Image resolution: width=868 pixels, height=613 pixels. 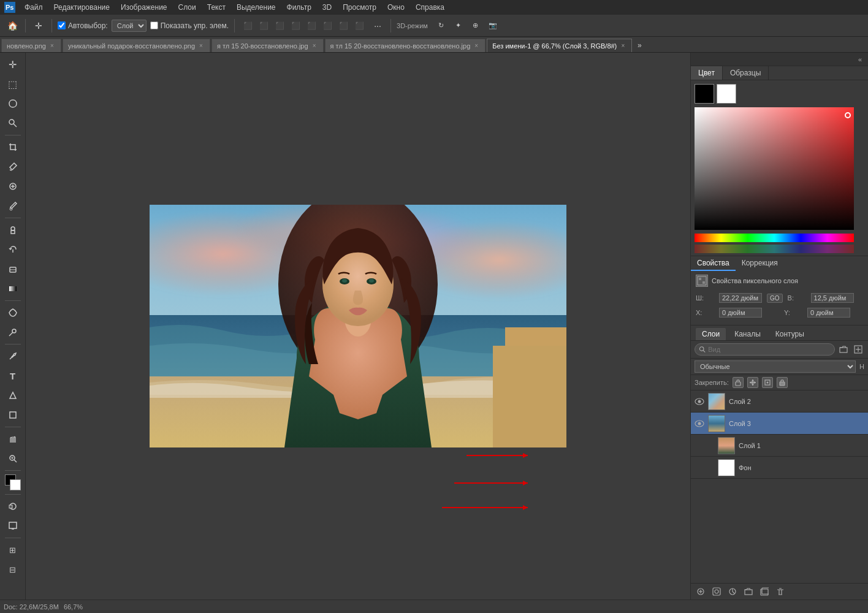 I want to click on layer-item-bg: Фон, so click(x=780, y=468).